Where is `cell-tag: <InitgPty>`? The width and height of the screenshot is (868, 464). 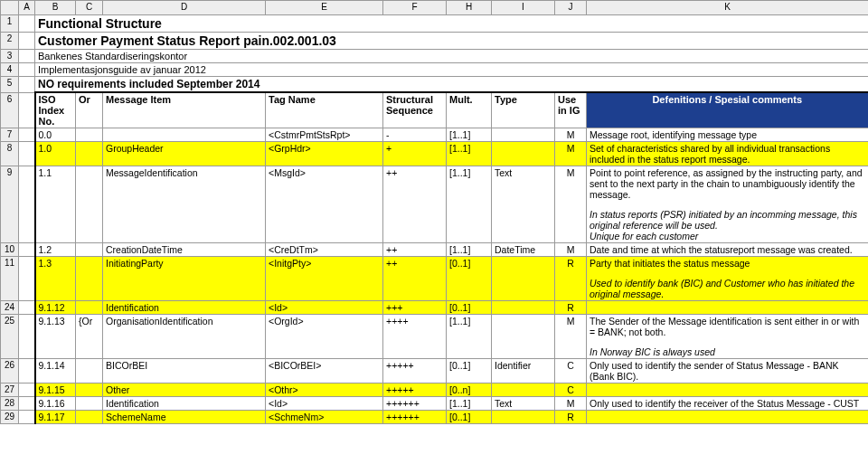 cell-tag: <InitgPty> is located at coordinates (325, 279).